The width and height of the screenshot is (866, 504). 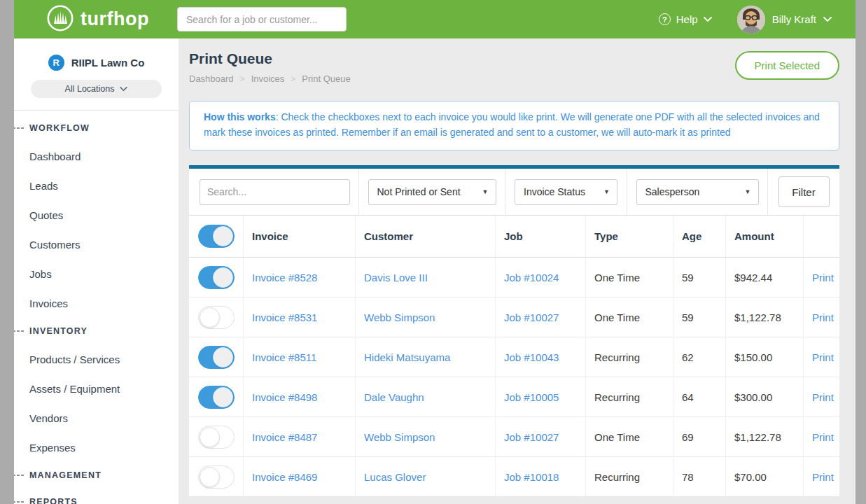 I want to click on sidebar-item-jobs: Jobs, so click(x=97, y=274).